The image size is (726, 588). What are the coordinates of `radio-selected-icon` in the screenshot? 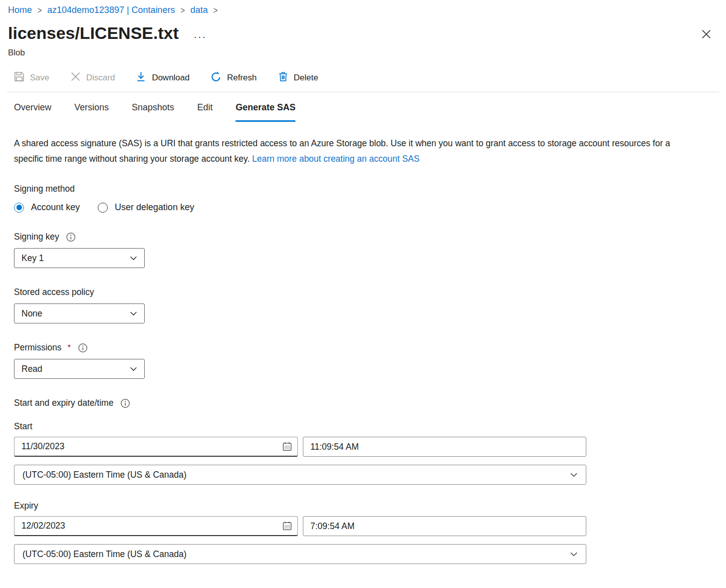 It's located at (19, 208).